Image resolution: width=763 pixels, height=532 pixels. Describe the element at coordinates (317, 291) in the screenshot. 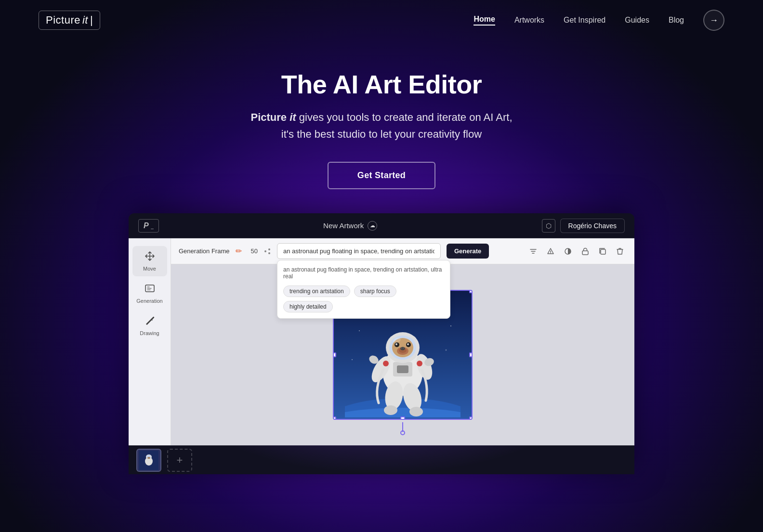

I see `suggestion-trending: trending on artstation` at that location.